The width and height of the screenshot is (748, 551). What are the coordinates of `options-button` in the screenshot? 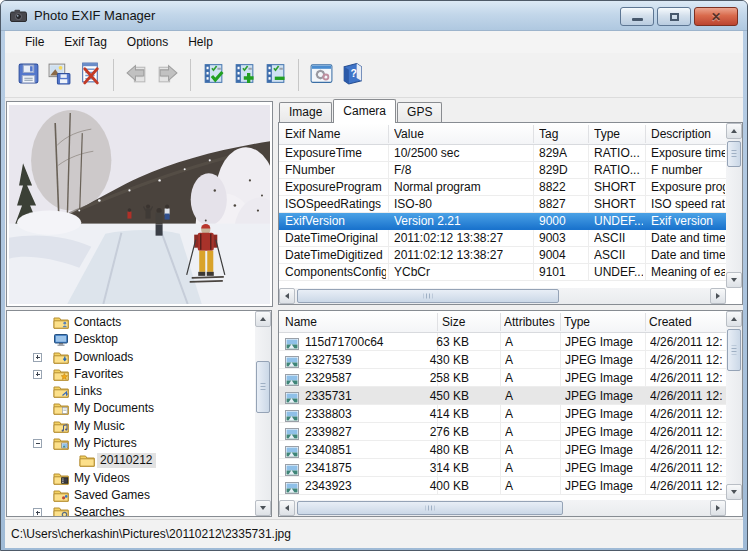 It's located at (321, 75).